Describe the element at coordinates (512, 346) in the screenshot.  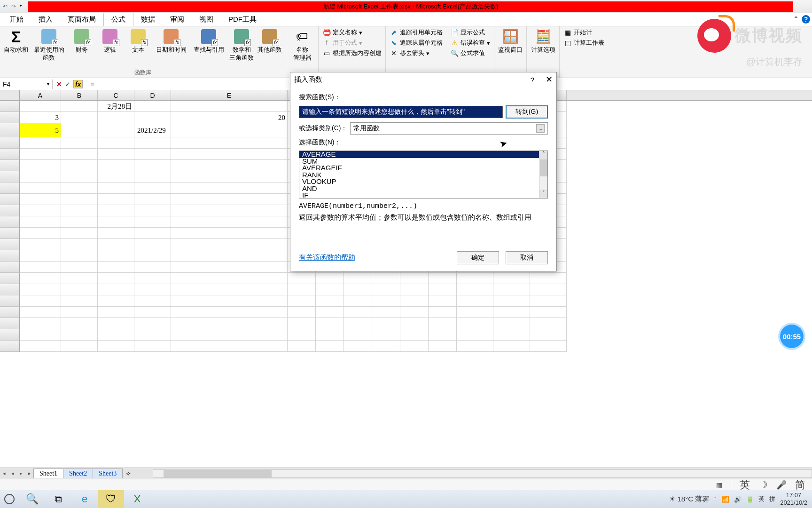
I see `cell-M22` at that location.